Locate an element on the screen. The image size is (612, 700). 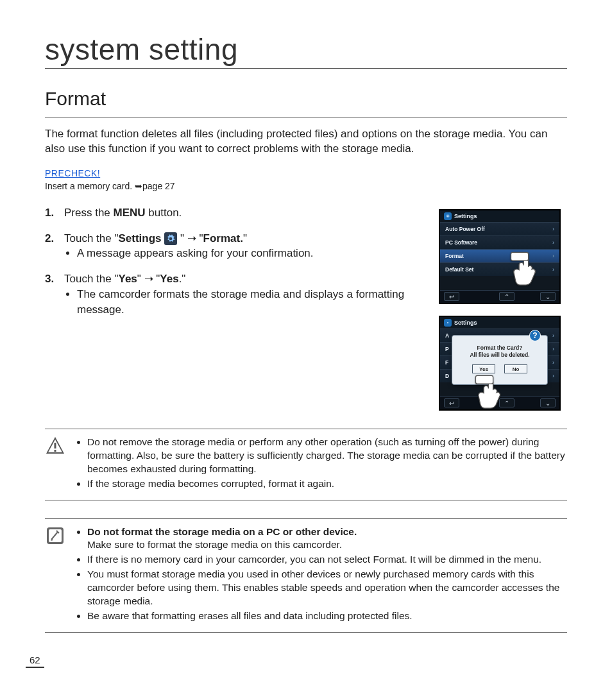
info-note-3: You must format storage media you used i… is located at coordinates (327, 588).